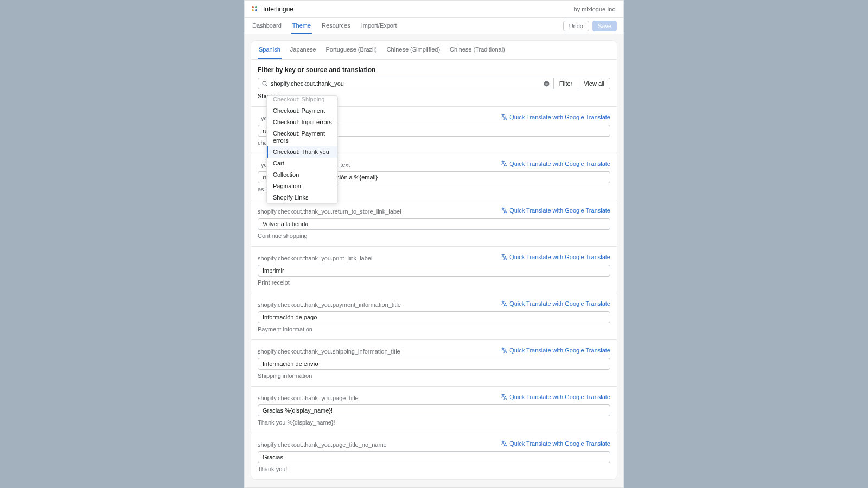 This screenshot has height=488, width=868. Describe the element at coordinates (434, 223) in the screenshot. I see `string-item: shopify.checkout.thank_you.return_to_sto…` at that location.